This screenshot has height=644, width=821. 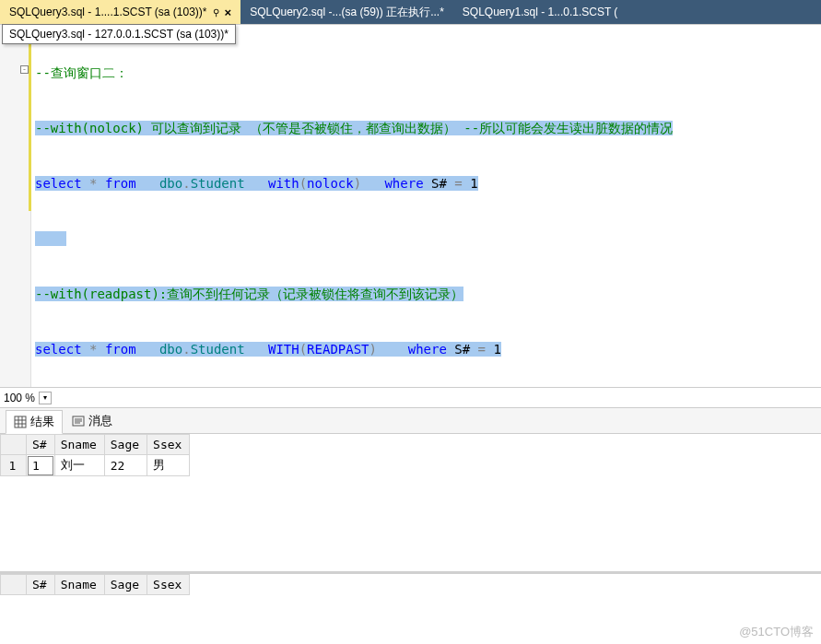 What do you see at coordinates (20, 422) in the screenshot?
I see `grid-icon` at bounding box center [20, 422].